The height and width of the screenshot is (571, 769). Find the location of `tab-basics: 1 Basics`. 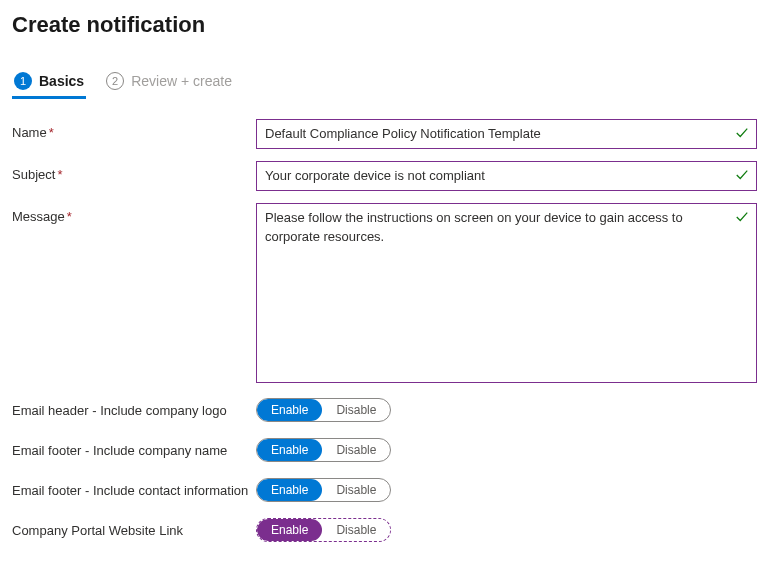

tab-basics: 1 Basics is located at coordinates (49, 82).